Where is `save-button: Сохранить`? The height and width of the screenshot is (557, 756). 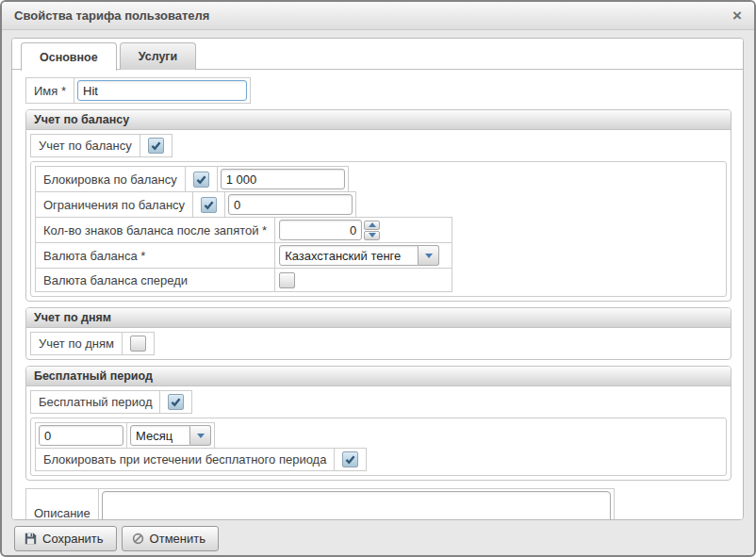 save-button: Сохранить is located at coordinates (66, 539).